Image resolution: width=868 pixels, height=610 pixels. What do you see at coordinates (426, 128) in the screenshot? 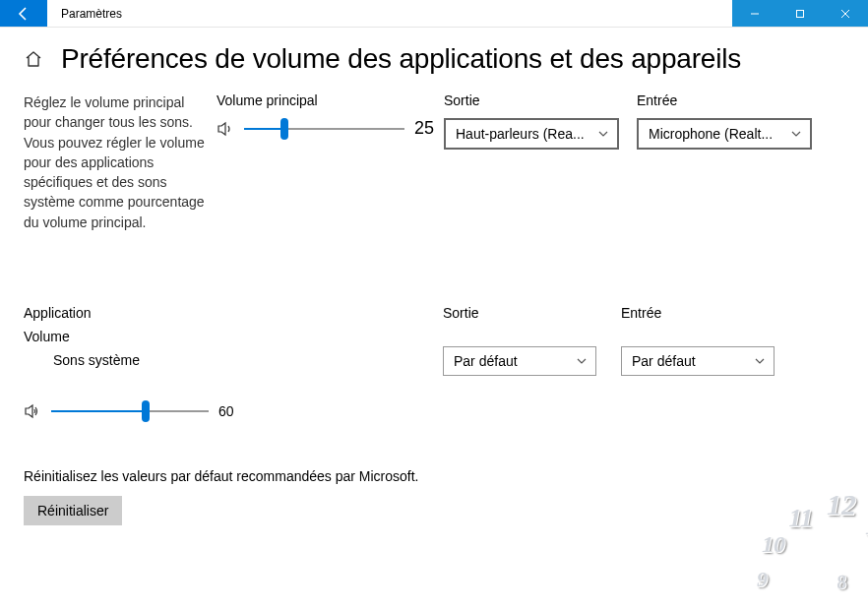
I see `main-volume-value: 25` at bounding box center [426, 128].